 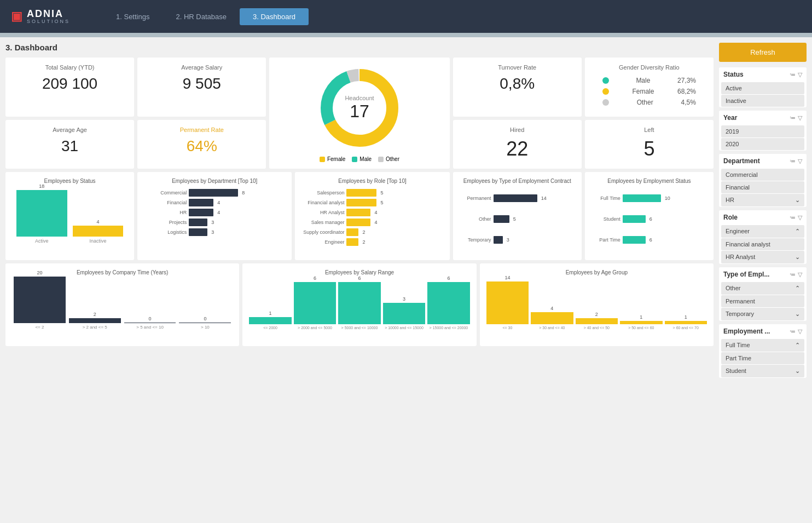 What do you see at coordinates (270, 320) in the screenshot?
I see `bar-sal-2k: 1 <= 2000` at bounding box center [270, 320].